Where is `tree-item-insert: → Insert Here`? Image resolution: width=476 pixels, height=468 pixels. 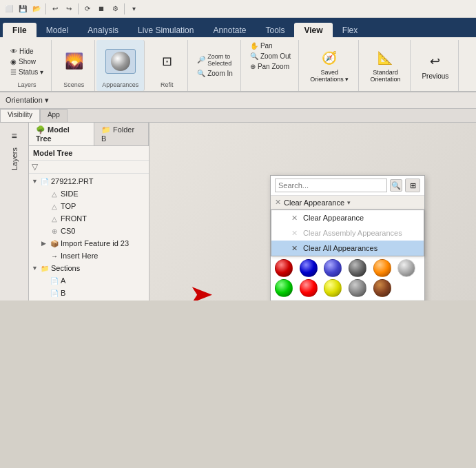
tree-item-insert: → Insert Here is located at coordinates (89, 256).